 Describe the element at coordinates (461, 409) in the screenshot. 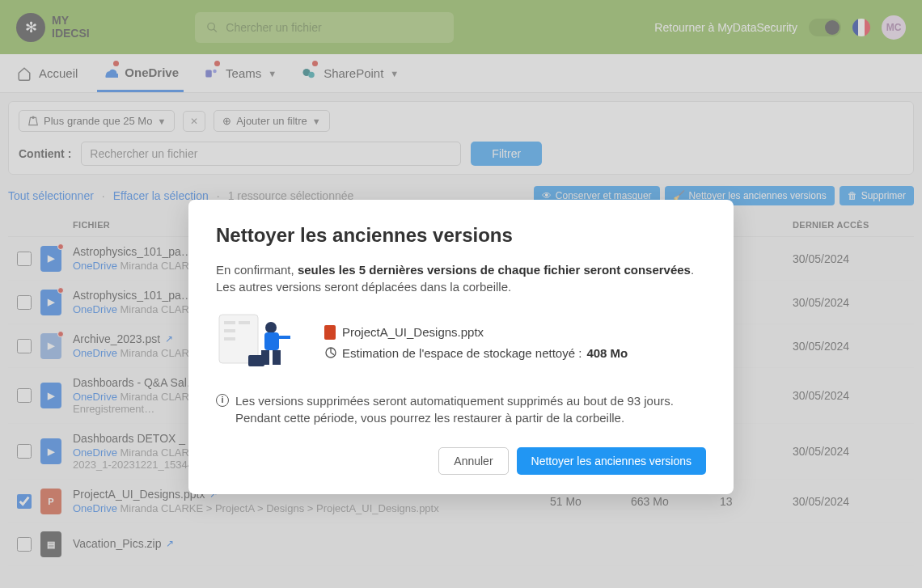

I see `modal-warning: i Les versions supprimées seront automat…` at that location.